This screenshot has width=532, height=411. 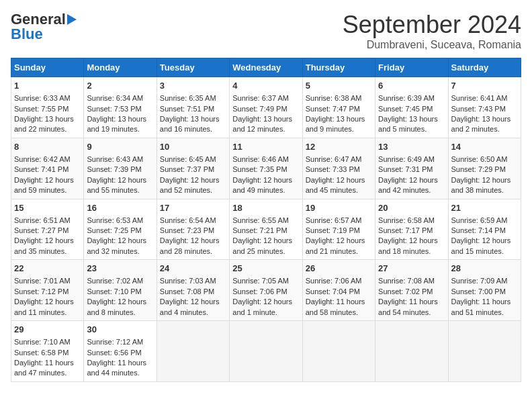 What do you see at coordinates (193, 168) in the screenshot?
I see `calendar-cell: 10Sunrise: 6:45 AMSunset: 7:37 PMDayligh…` at bounding box center [193, 168].